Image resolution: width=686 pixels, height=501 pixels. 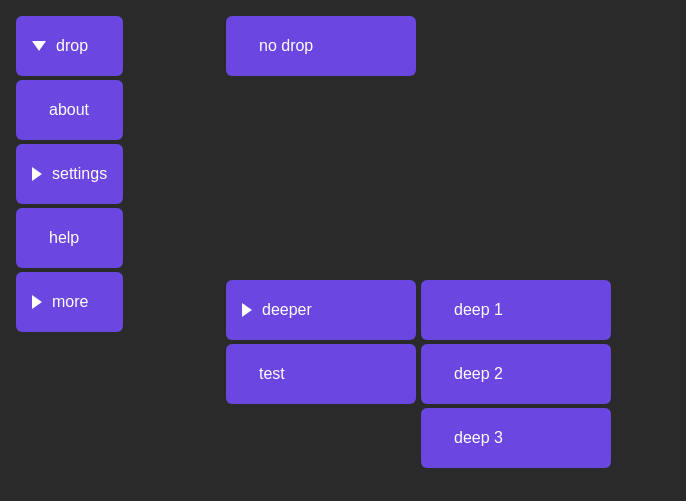 I want to click on no-drop-label: no drop, so click(x=286, y=46).